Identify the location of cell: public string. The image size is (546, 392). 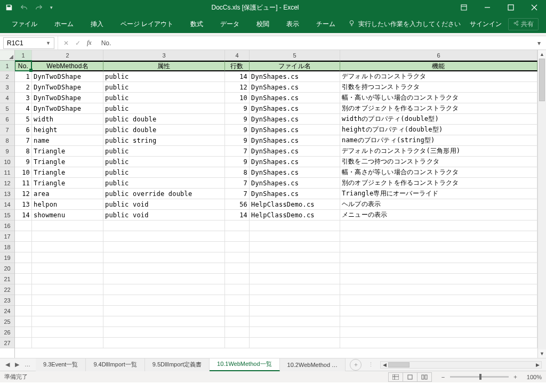
(164, 141).